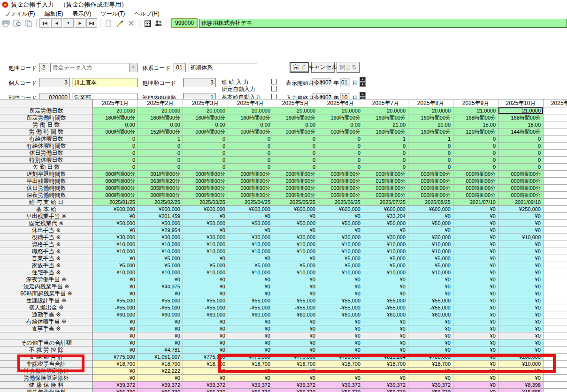 This screenshot has height=392, width=567. What do you see at coordinates (28, 23) in the screenshot?
I see `copy-icon` at bounding box center [28, 23].